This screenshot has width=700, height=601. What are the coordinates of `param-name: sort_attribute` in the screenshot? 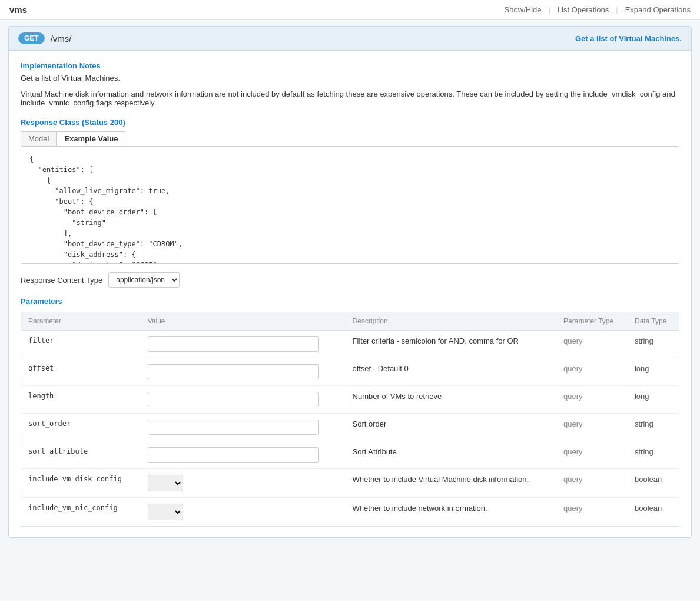 It's located at (81, 455).